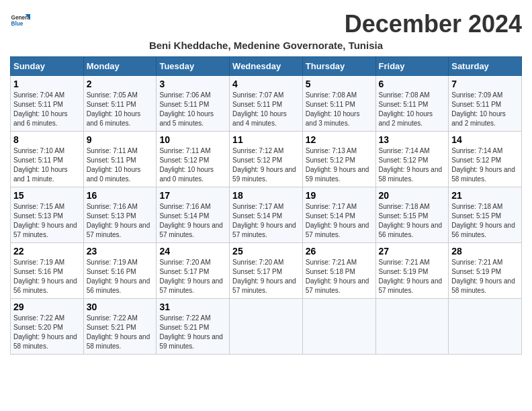 This screenshot has height=411, width=532. What do you see at coordinates (47, 103) in the screenshot?
I see `table-row: 1Sunrise: 7:04 AM Sunset: 5:11 PM Daylig…` at bounding box center [47, 103].